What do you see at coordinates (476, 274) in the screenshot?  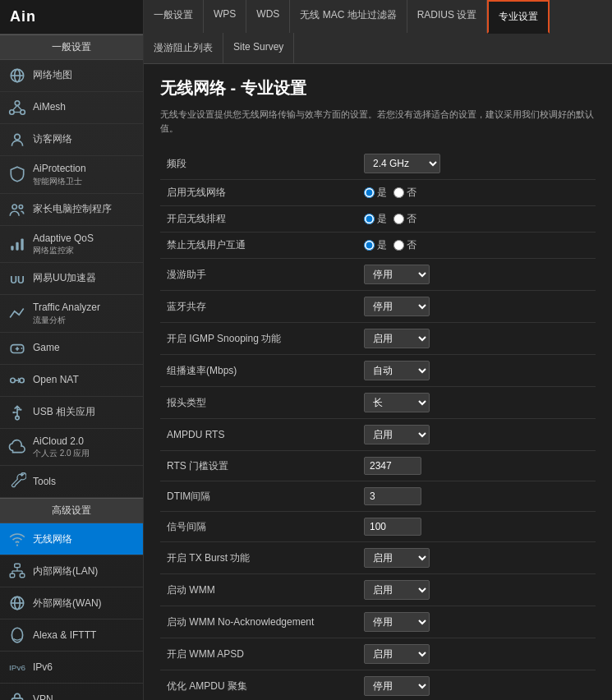 I see `settings-value-roaming-assist: 停用启用` at bounding box center [476, 274].